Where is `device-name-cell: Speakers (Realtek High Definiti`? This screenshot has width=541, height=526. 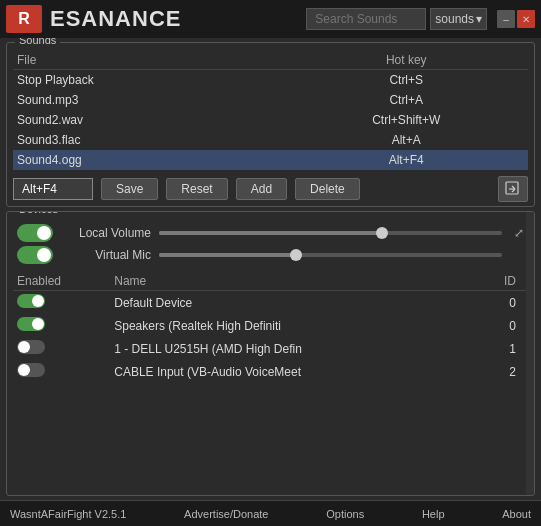
device-name-cell: Speakers (Realtek High Definiti is located at coordinates (292, 326).